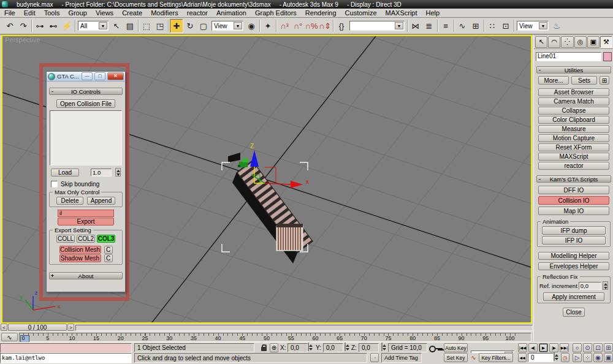  I want to click on current-frame-field: 0, so click(541, 358).